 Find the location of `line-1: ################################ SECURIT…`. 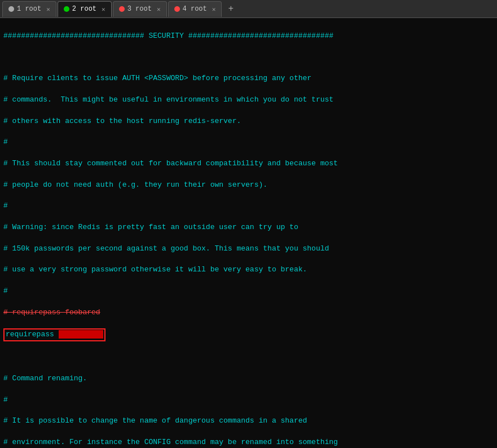

line-1: ################################ SECURIT… is located at coordinates (248, 36).